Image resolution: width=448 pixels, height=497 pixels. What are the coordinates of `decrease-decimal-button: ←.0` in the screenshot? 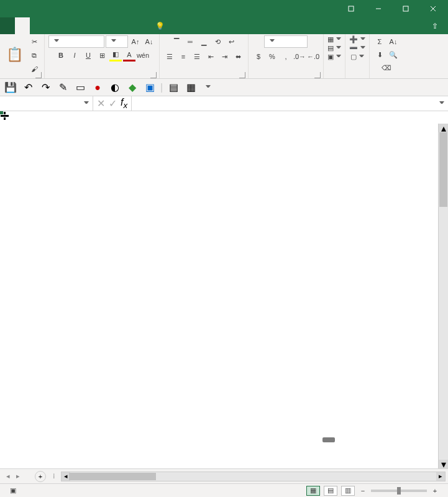 It's located at (313, 57).